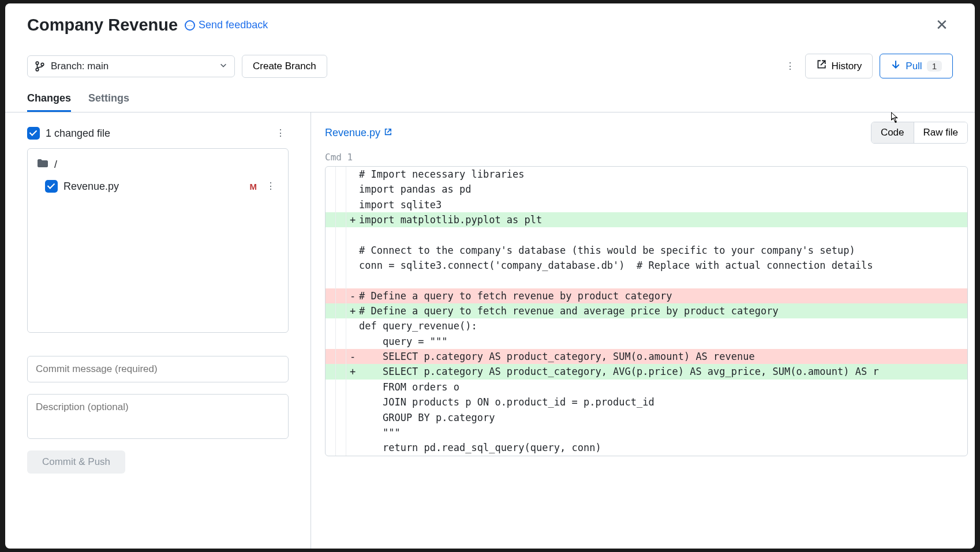  I want to click on view-mode-code: Code, so click(893, 133).